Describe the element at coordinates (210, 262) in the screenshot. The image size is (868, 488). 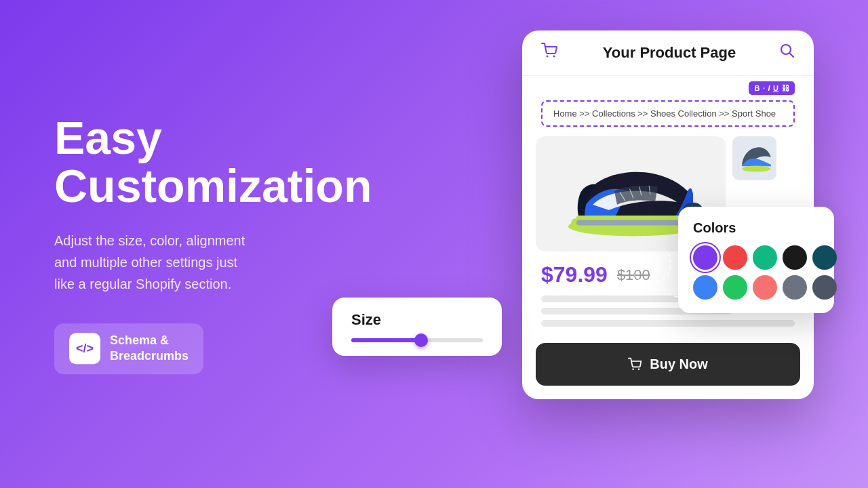
I see `subtitle: Adjust the size, color, alignment and mu…` at that location.